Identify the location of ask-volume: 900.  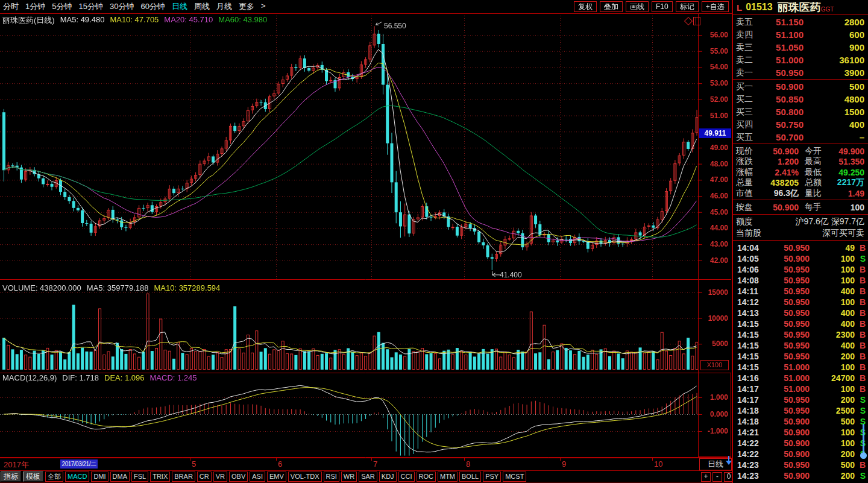
(834, 47).